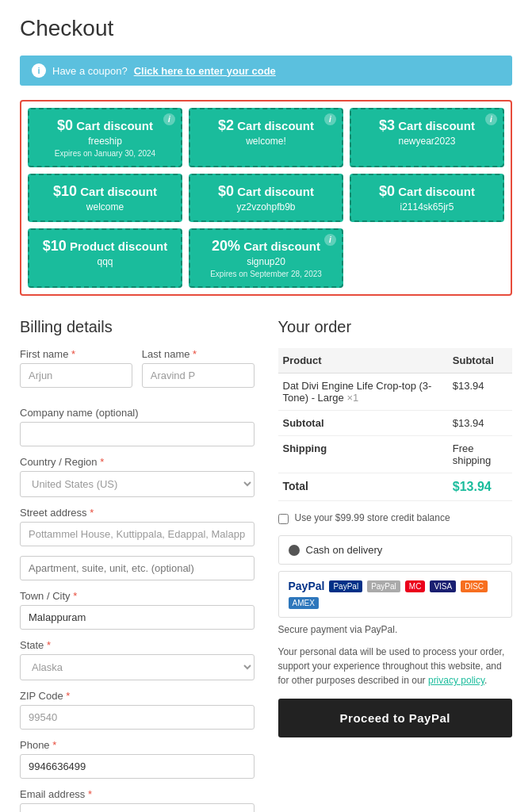  Describe the element at coordinates (396, 595) in the screenshot. I see `paypal-option: PayPal PayPal PayPal MC VISA DISC AMEX` at that location.